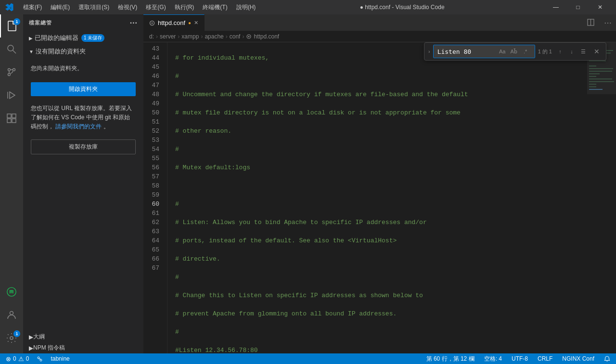 Image resolution: width=616 pixels, height=364 pixels. What do you see at coordinates (60, 8) in the screenshot?
I see `menu-edit: 編輯(E)` at bounding box center [60, 8].